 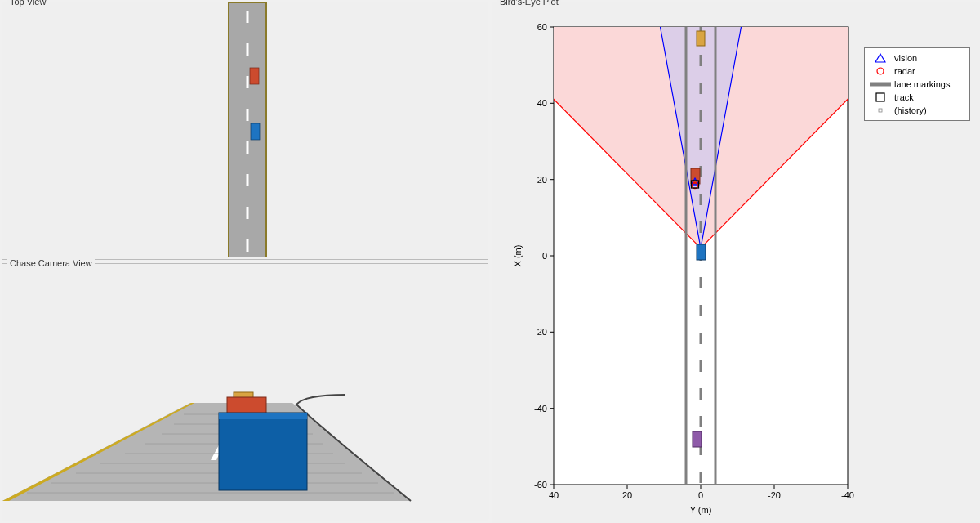 What do you see at coordinates (917, 110) in the screenshot?
I see `legend-row-history: (history)` at bounding box center [917, 110].